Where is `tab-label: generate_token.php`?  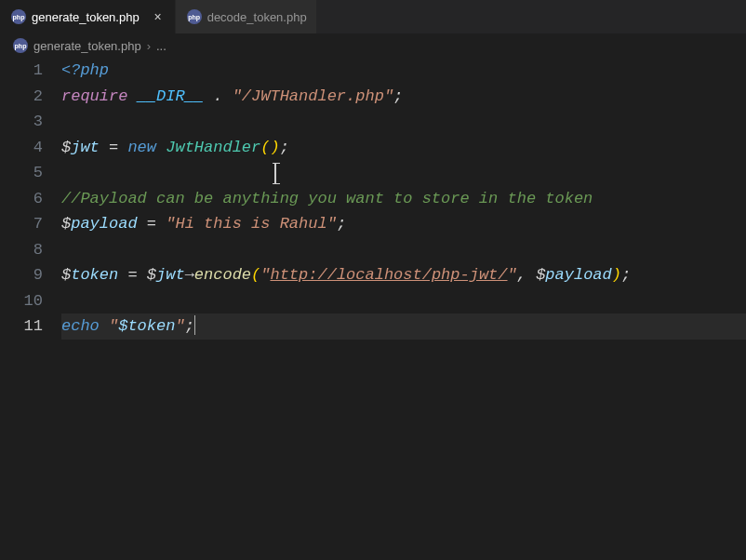
tab-label: generate_token.php is located at coordinates (86, 17).